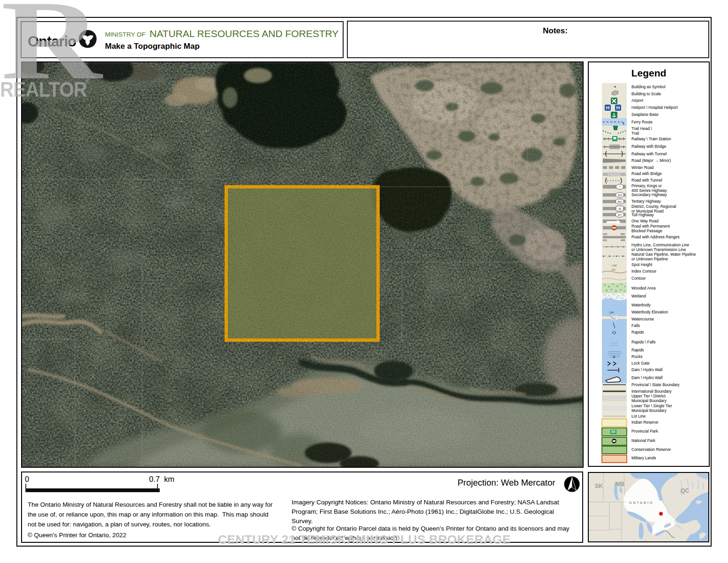 Image resolution: width=728 pixels, height=563 pixels. What do you see at coordinates (641, 503) in the screenshot?
I see `svg-text: ONTARIO` at bounding box center [641, 503].